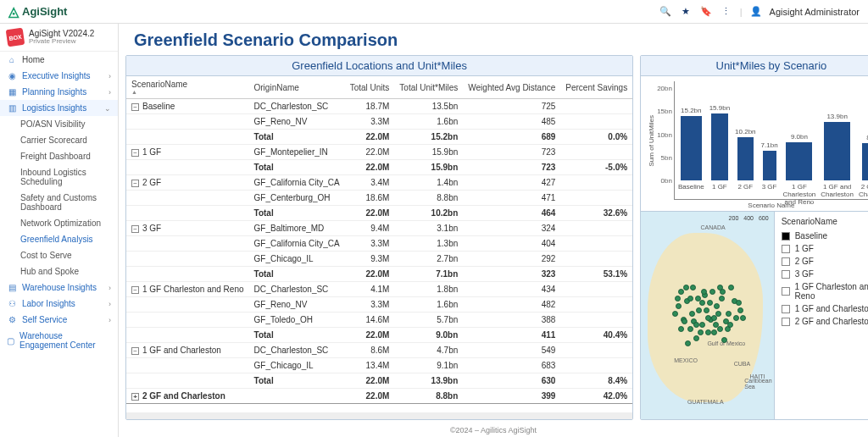 The width and height of the screenshot is (868, 437). What do you see at coordinates (59, 177) in the screenshot?
I see `nav-inbound: Inbound Logistics Scheduling` at bounding box center [59, 177].